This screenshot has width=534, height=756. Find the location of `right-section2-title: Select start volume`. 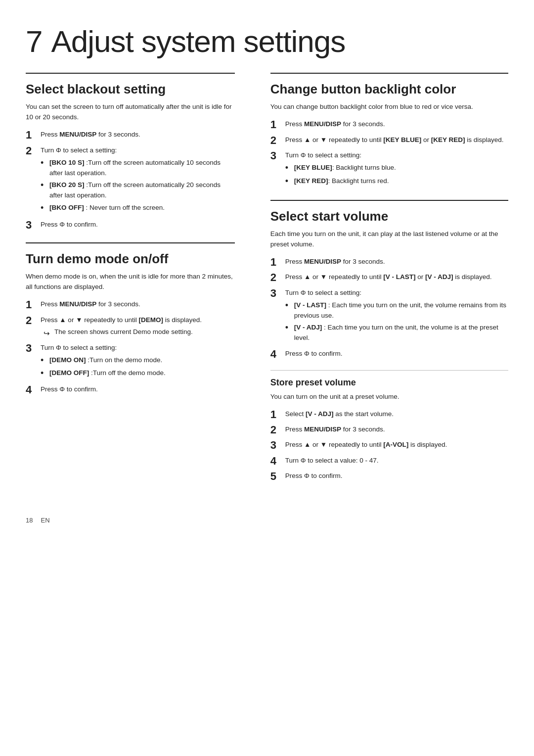

right-section2-title: Select start volume is located at coordinates (390, 217).